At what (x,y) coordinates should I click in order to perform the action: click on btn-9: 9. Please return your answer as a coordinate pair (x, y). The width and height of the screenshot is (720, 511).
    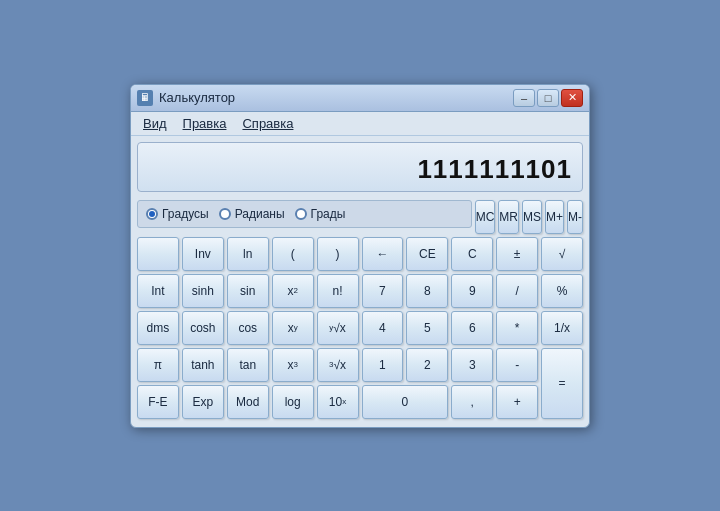
    Looking at the image, I should click on (472, 291).